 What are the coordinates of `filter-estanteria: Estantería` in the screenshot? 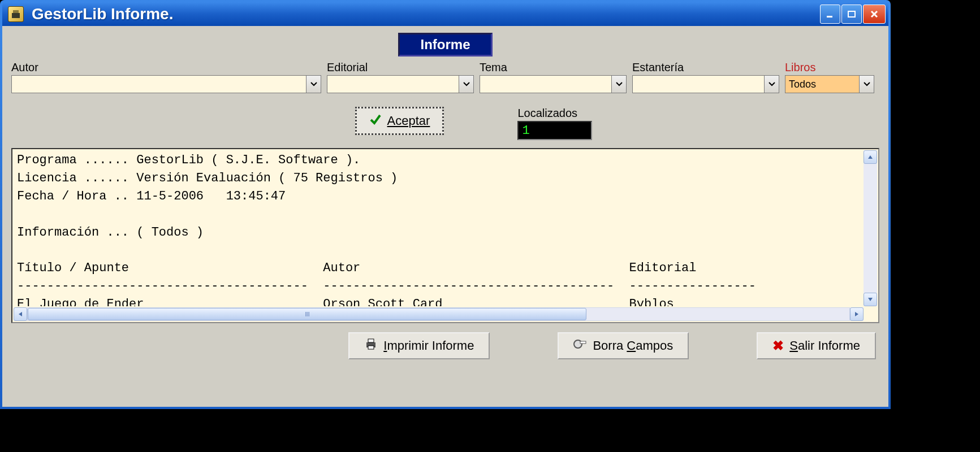 It's located at (706, 77).